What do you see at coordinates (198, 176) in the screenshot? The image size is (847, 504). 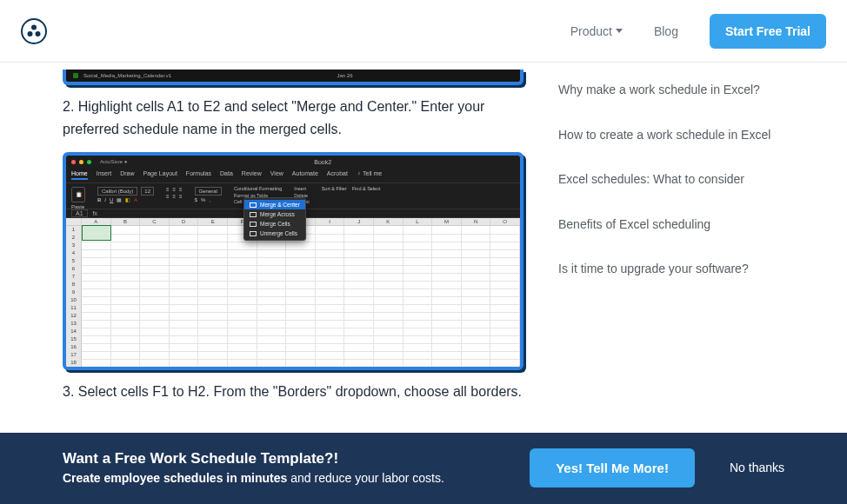 I see `tab-formulas: Formulas` at bounding box center [198, 176].